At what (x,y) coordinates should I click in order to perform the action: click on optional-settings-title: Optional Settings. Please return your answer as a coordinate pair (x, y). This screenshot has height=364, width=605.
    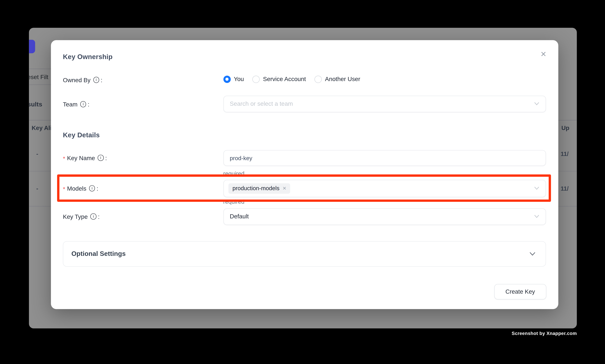
    Looking at the image, I should click on (99, 254).